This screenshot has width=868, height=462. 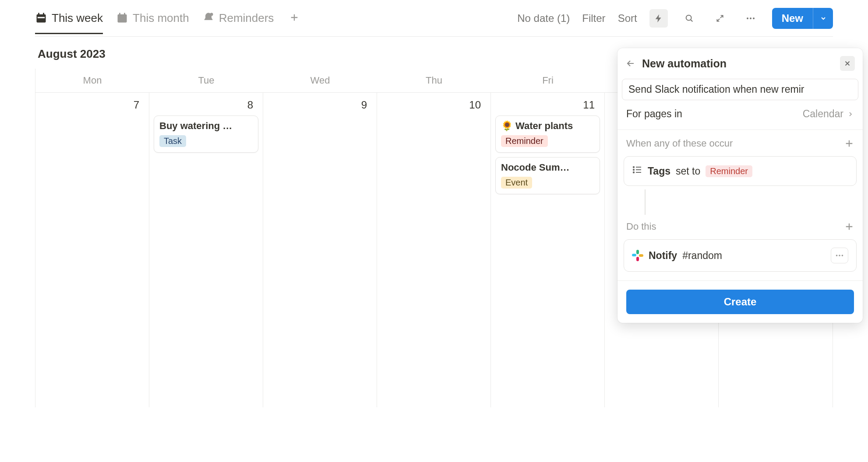 I want to click on dow-thu: Thu, so click(x=434, y=80).